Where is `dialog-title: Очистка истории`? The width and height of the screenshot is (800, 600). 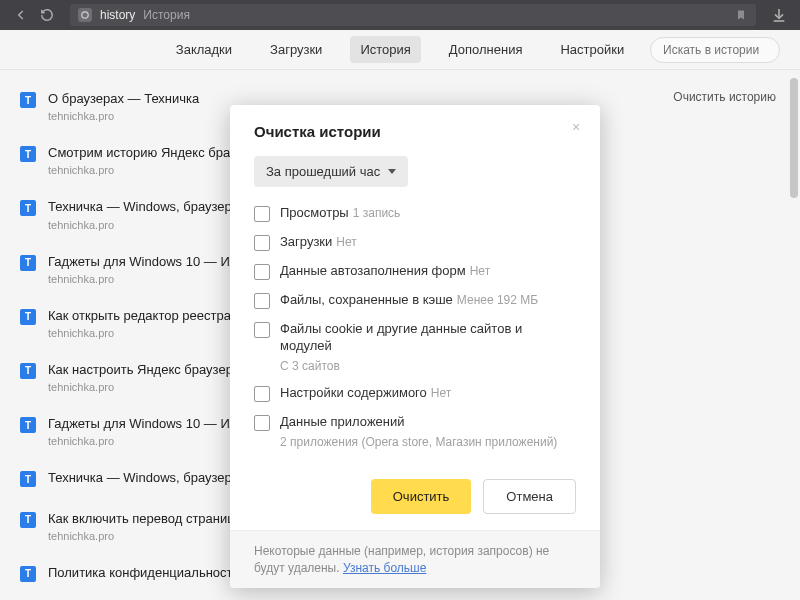 dialog-title: Очистка истории is located at coordinates (415, 132).